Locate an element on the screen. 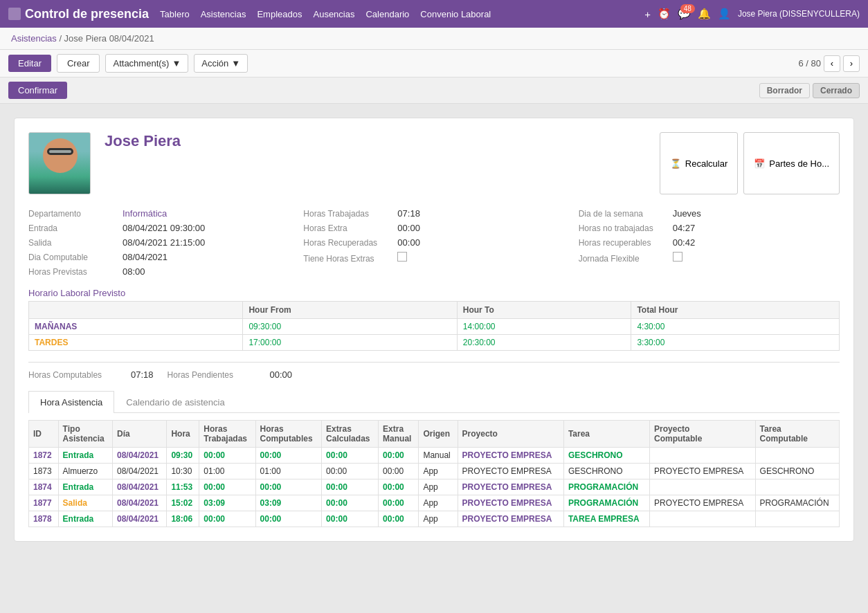 This screenshot has height=613, width=868. att-cell-tarea: GESCHRONO is located at coordinates (606, 455).